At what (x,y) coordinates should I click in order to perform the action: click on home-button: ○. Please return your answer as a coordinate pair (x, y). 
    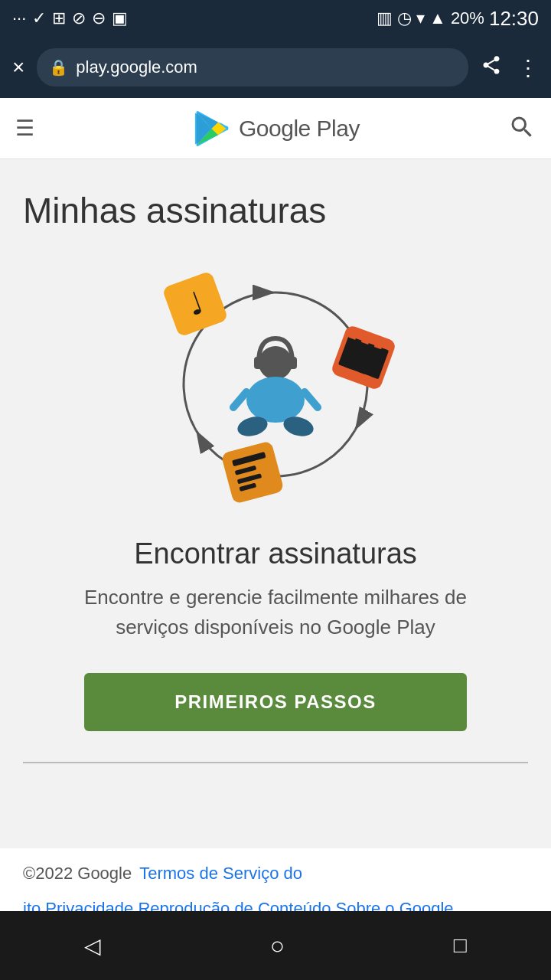
    Looking at the image, I should click on (277, 946).